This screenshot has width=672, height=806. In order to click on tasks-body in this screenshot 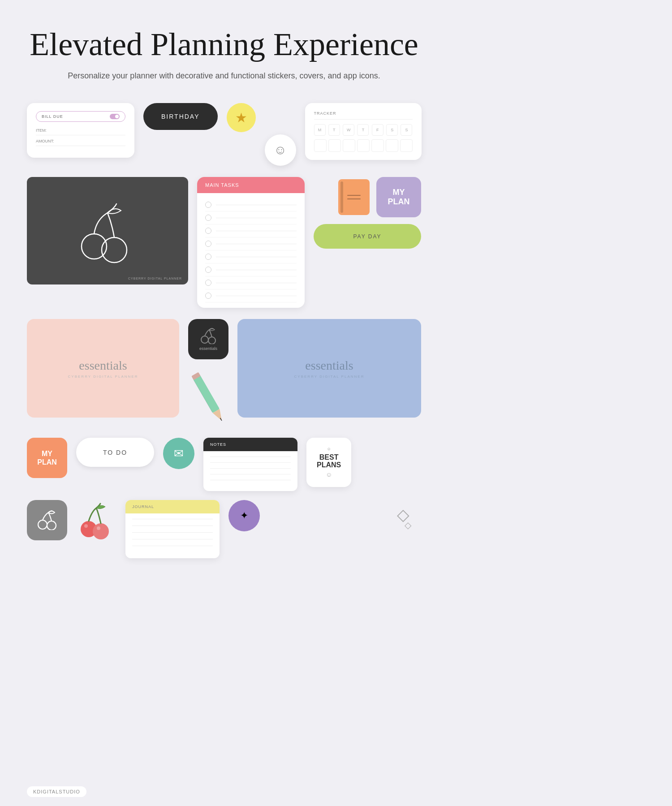, I will do `click(251, 250)`.